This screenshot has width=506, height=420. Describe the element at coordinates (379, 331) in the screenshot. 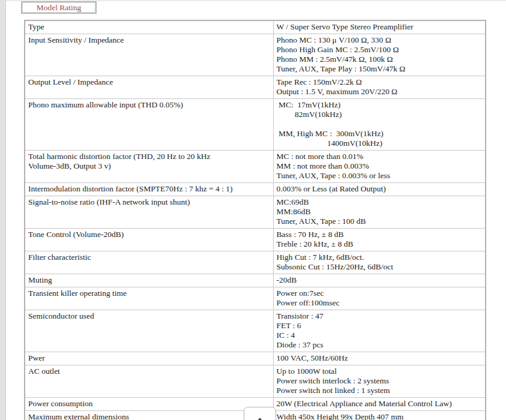

I see `spec-value-cell: Transistor : 47 FET : 6 IC : 4 Diode : 3…` at that location.